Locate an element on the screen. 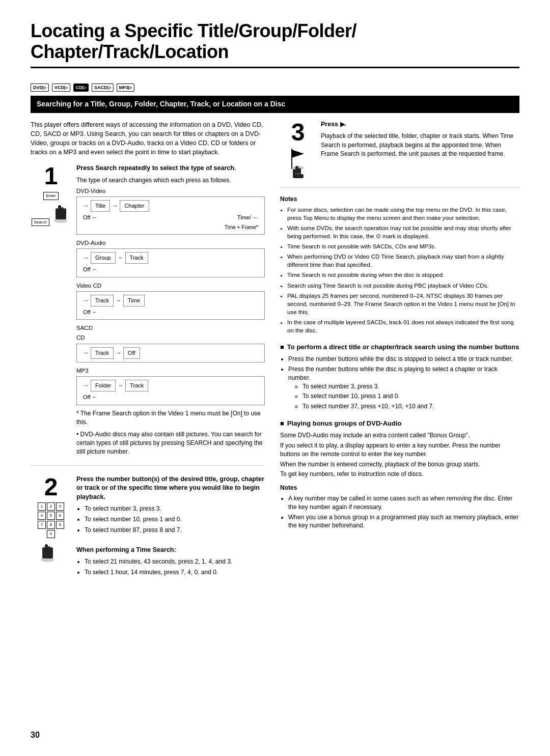 This screenshot has width=550, height=756. search-type-dvdaudio: DVD-Audio →Group →Track Off ← is located at coordinates (171, 258).